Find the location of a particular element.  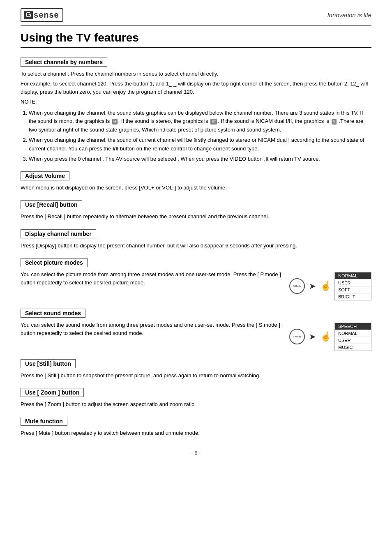

page-header: G sense Innovation is life is located at coordinates (196, 17).